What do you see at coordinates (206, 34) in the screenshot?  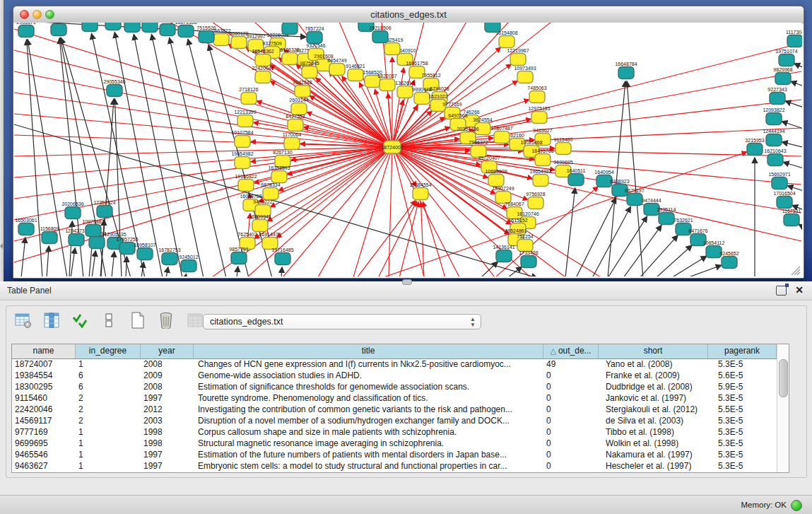 I see `network-node: 7515526` at bounding box center [206, 34].